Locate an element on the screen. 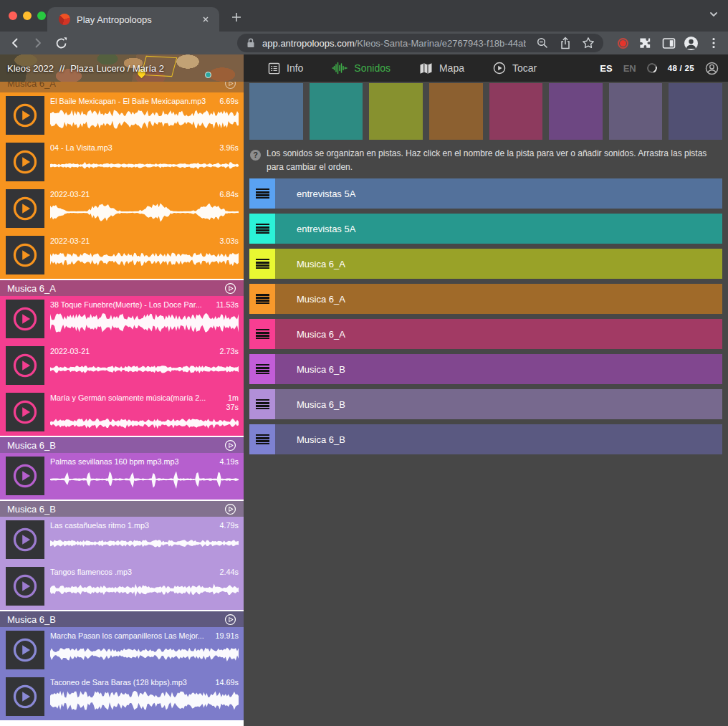  macos-window-controls is located at coordinates (27, 16).